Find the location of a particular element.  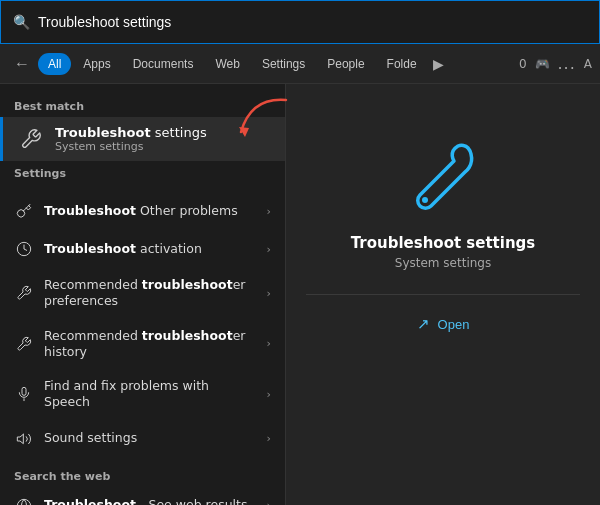

chevron-icon-3: › is located at coordinates (269, 294).